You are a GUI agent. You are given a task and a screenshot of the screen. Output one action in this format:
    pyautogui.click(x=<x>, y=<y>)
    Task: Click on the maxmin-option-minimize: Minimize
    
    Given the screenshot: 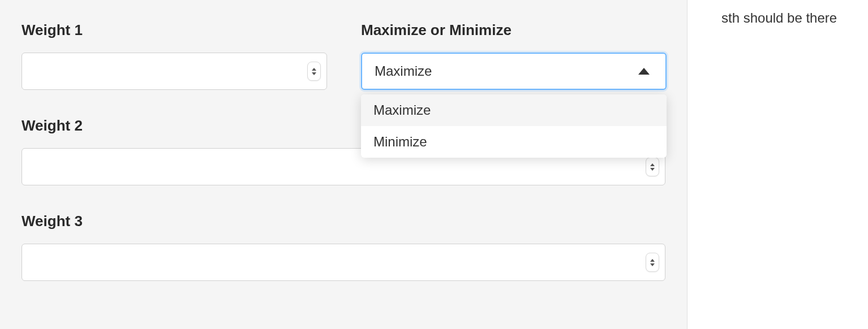 What is the action you would take?
    pyautogui.click(x=514, y=142)
    